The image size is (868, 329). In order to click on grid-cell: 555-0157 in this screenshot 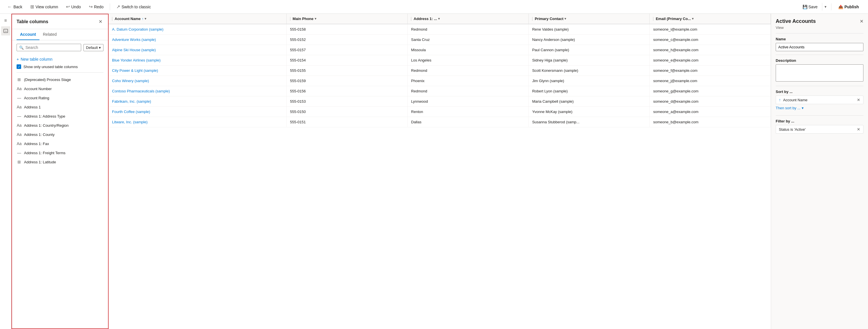, I will do `click(347, 50)`.